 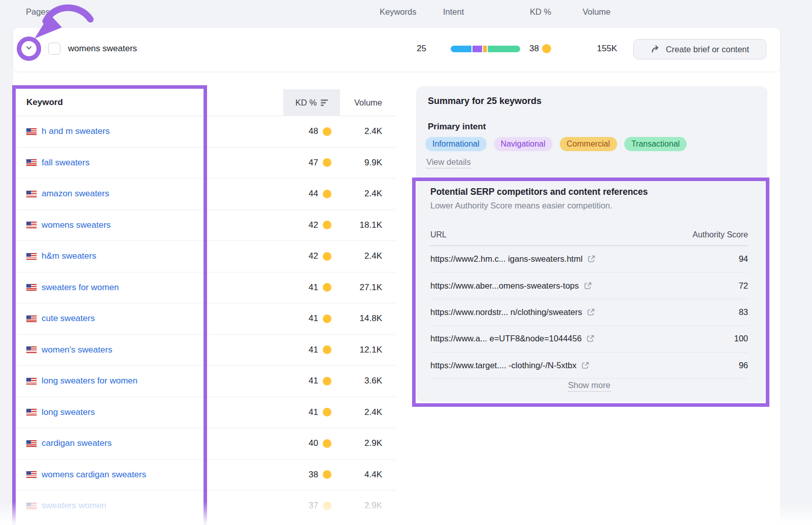 What do you see at coordinates (65, 163) in the screenshot?
I see `keyword-link: fall sweaters` at bounding box center [65, 163].